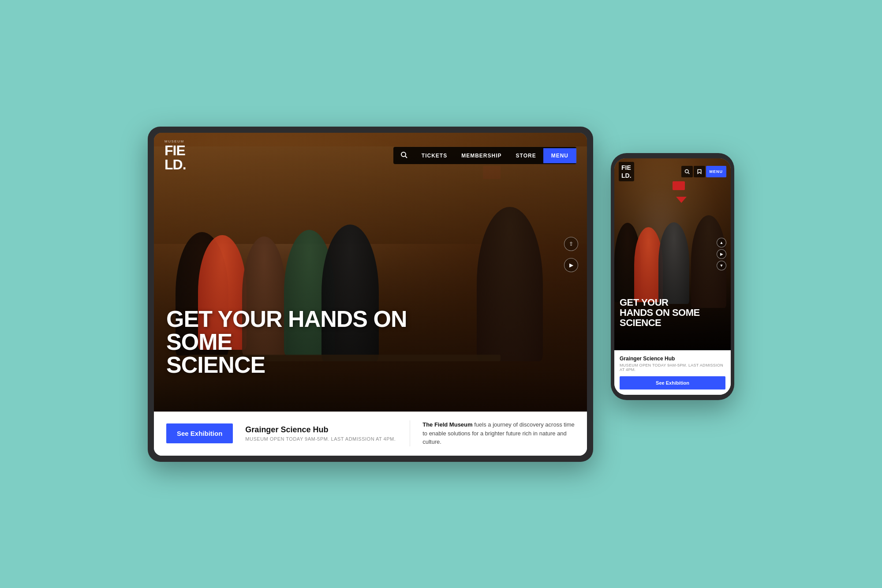 This screenshot has height=588, width=882. Describe the element at coordinates (660, 312) in the screenshot. I see `phone-headline: GET YOUR HANDS ON SOME SCIENCE` at that location.